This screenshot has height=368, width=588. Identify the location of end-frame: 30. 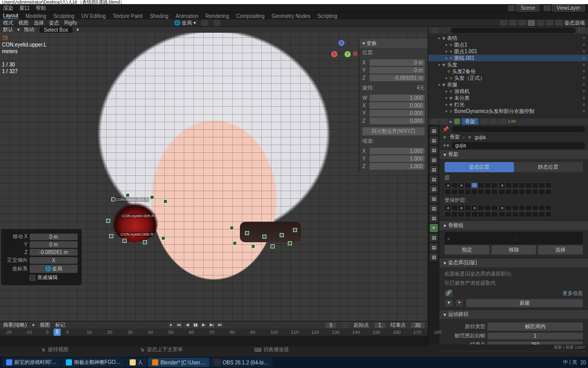
(418, 325).